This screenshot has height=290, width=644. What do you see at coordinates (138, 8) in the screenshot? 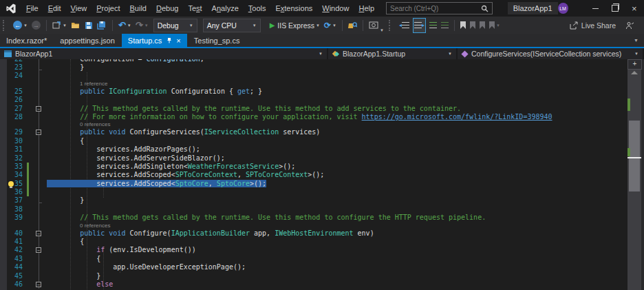
I see `menu-build: Build` at bounding box center [138, 8].